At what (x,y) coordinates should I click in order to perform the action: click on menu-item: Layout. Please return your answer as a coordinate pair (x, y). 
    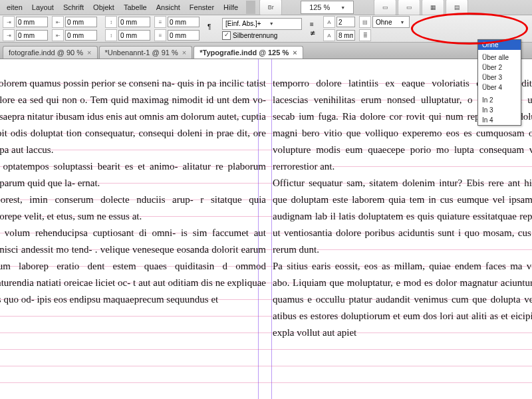
    Looking at the image, I should click on (43, 7).